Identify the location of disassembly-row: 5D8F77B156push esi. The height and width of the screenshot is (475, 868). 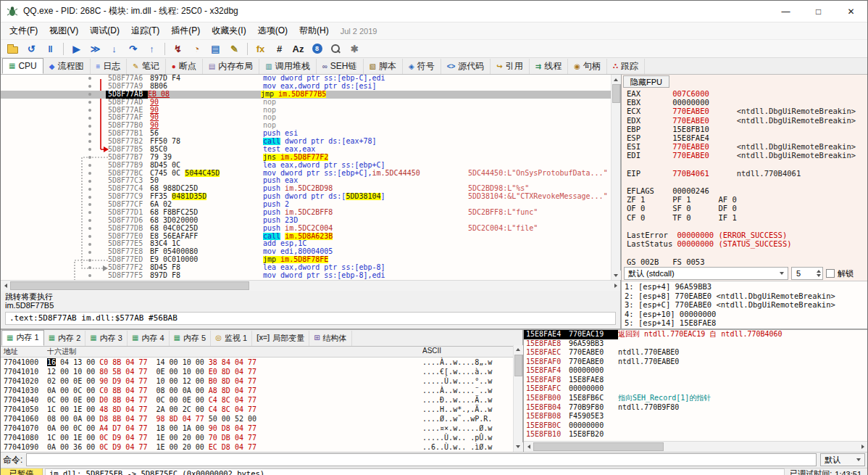
(310, 133).